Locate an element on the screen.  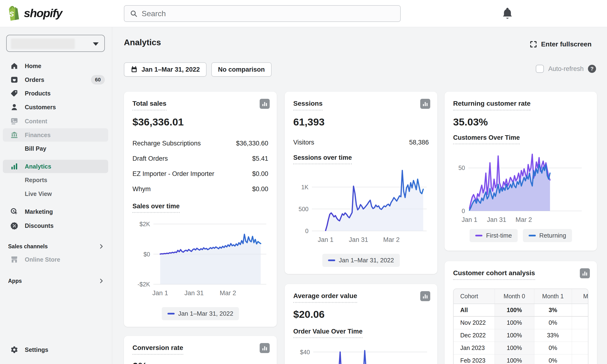
metric-value: $0.00 is located at coordinates (260, 174).